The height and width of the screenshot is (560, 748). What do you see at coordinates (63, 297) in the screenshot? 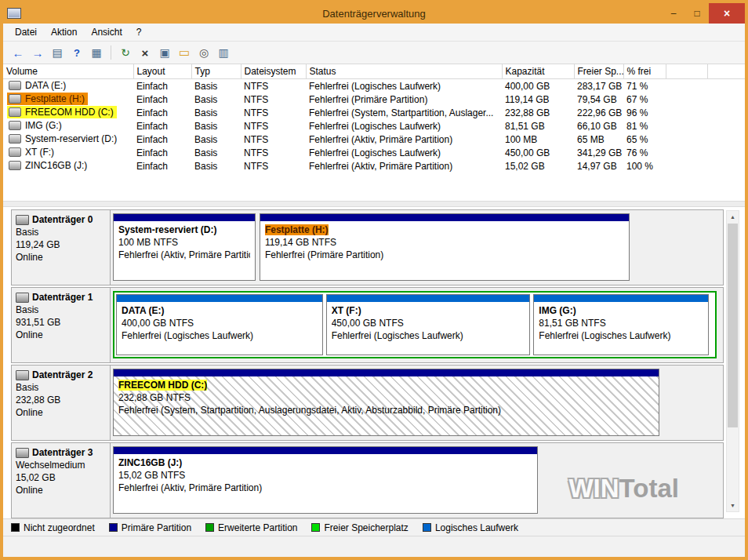
I see `disk-name: Datenträger 1` at bounding box center [63, 297].